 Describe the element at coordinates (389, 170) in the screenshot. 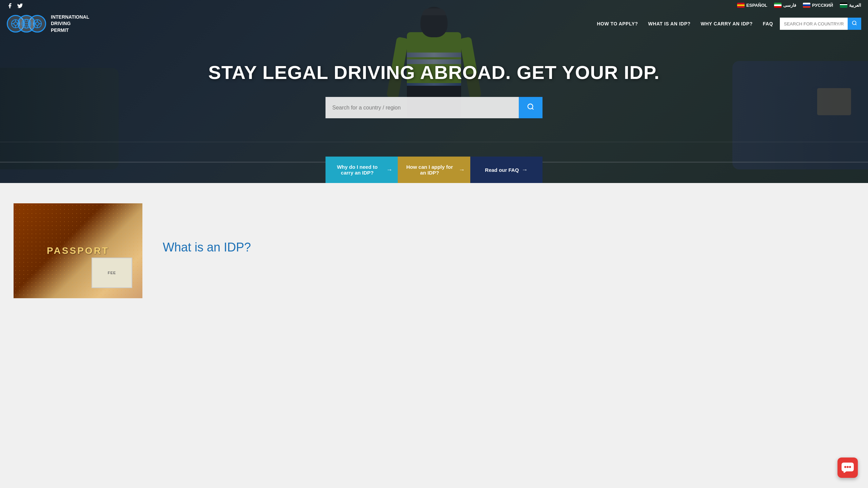

I see `cta-why-carry-arrow: →` at that location.